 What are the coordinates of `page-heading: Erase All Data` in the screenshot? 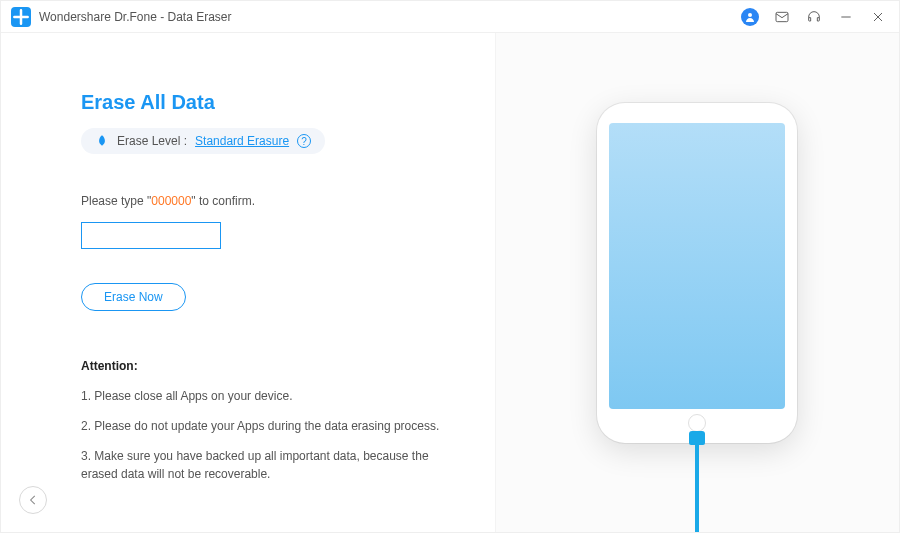 It's located at (268, 102).